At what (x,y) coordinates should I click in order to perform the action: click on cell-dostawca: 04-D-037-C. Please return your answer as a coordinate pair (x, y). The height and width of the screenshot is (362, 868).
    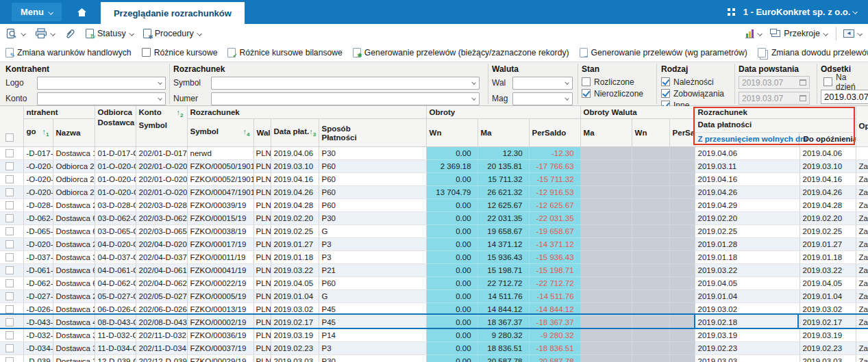
    Looking at the image, I should click on (115, 257).